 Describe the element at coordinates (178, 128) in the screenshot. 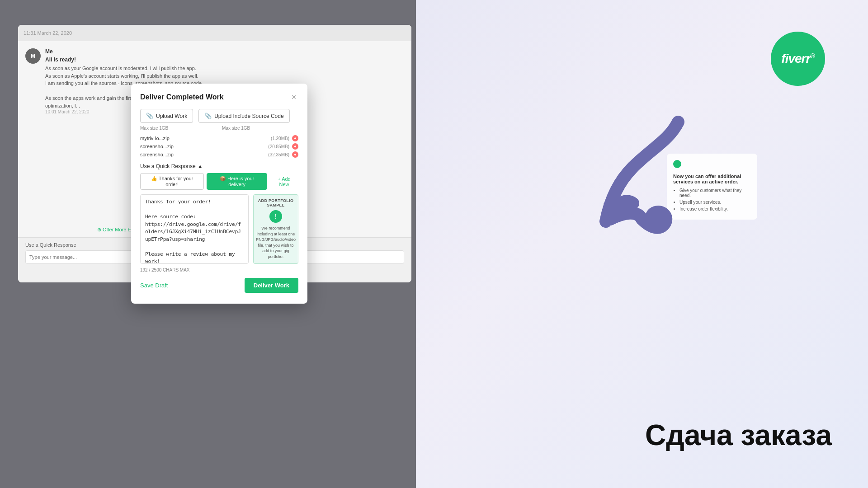

I see `max-size-work-label: Max size 1GB` at that location.